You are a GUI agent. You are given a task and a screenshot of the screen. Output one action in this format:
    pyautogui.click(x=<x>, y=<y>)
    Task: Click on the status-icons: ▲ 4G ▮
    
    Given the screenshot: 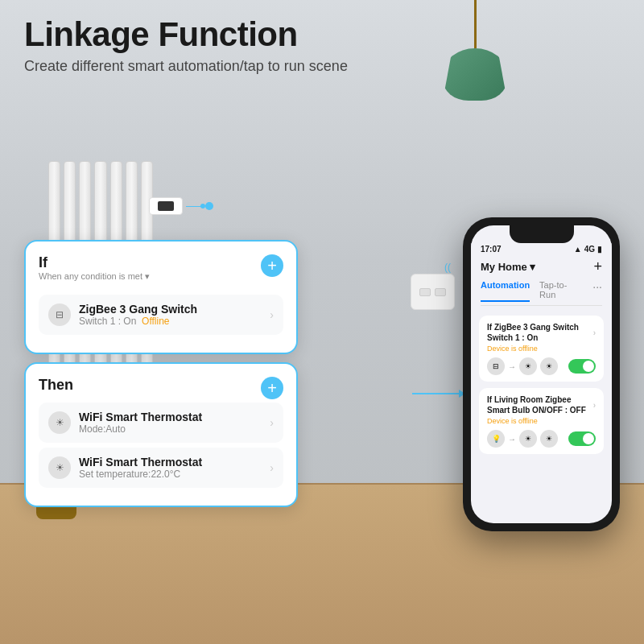 What is the action you would take?
    pyautogui.click(x=588, y=250)
    